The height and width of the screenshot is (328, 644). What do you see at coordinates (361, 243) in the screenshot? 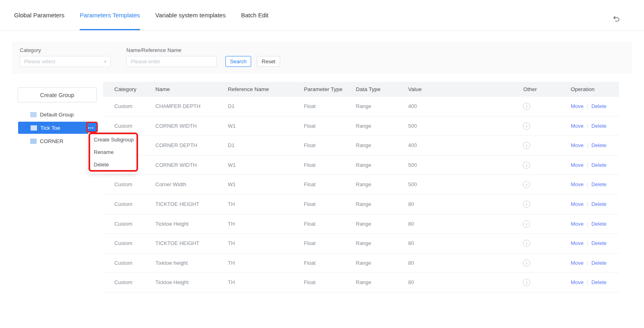
I see `table-row: Custom TICKTOE HEIGHT TH Float Range 80 …` at bounding box center [361, 243].